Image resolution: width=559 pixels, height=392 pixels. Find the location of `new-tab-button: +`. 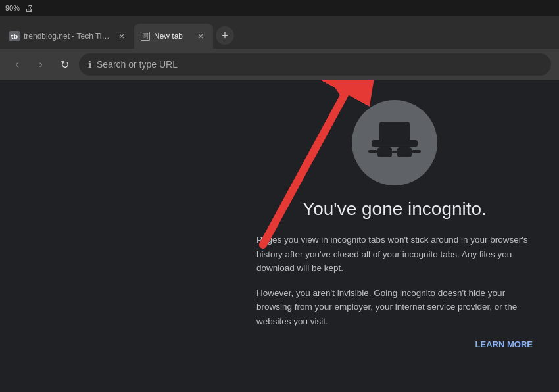

new-tab-button: + is located at coordinates (225, 36).